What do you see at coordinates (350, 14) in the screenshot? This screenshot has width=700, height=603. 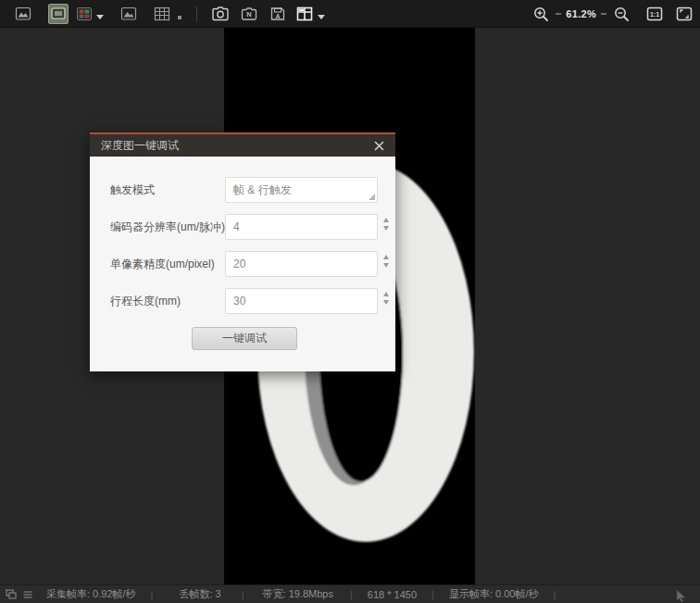 I see `top-toolbar: N A 61.2% 1:1` at bounding box center [350, 14].